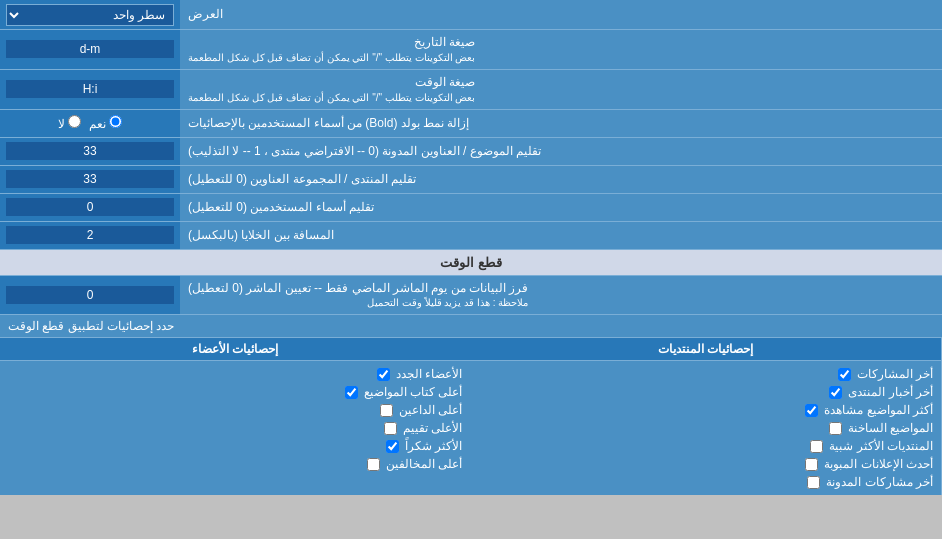 This screenshot has height=539, width=942. Describe the element at coordinates (706, 410) in the screenshot. I see `list-item: أكثر المواضيع مشاهدة` at that location.